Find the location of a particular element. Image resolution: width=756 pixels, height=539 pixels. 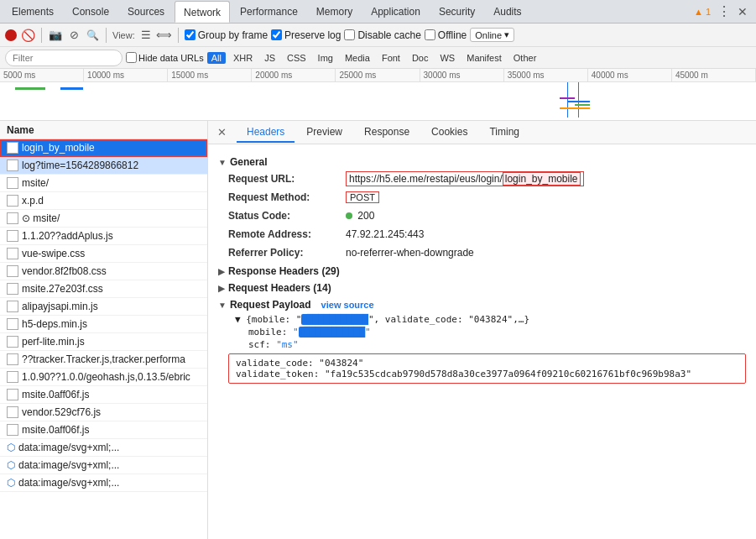

close-detail-button: ✕ is located at coordinates (222, 133).